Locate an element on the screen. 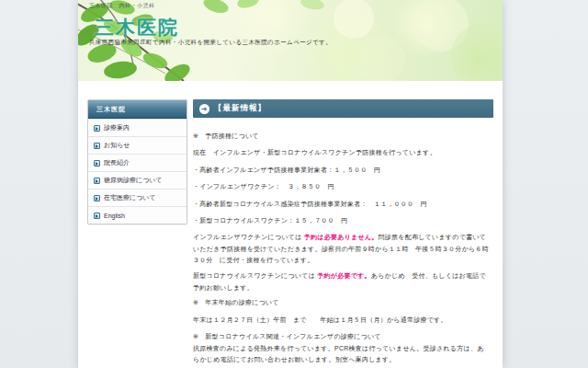 The image size is (588, 368). sidebar-title: 三木医院 is located at coordinates (138, 109).